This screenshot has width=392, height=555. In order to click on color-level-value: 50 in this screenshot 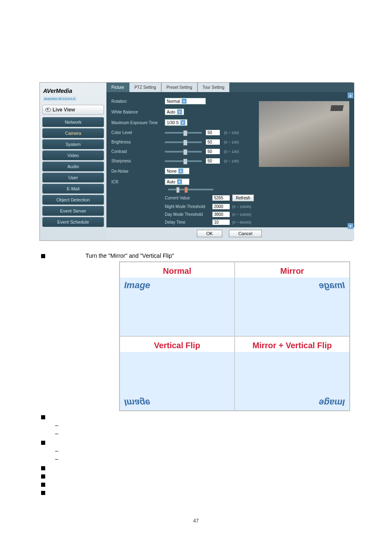, I will do `click(213, 132)`.